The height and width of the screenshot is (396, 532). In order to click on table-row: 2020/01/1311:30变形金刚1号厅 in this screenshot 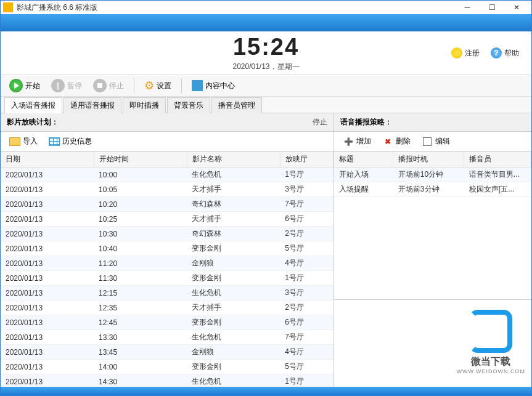, I will do `click(167, 278)`.